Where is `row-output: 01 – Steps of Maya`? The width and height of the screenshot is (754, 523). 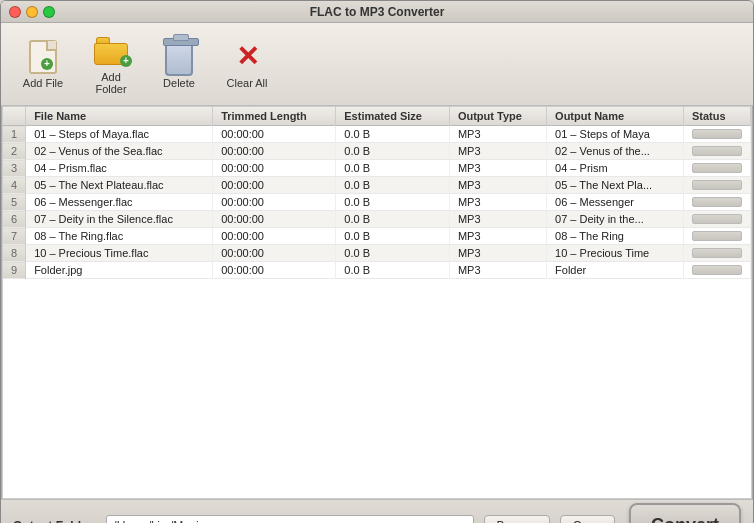
row-output: 01 – Steps of Maya is located at coordinates (616, 134).